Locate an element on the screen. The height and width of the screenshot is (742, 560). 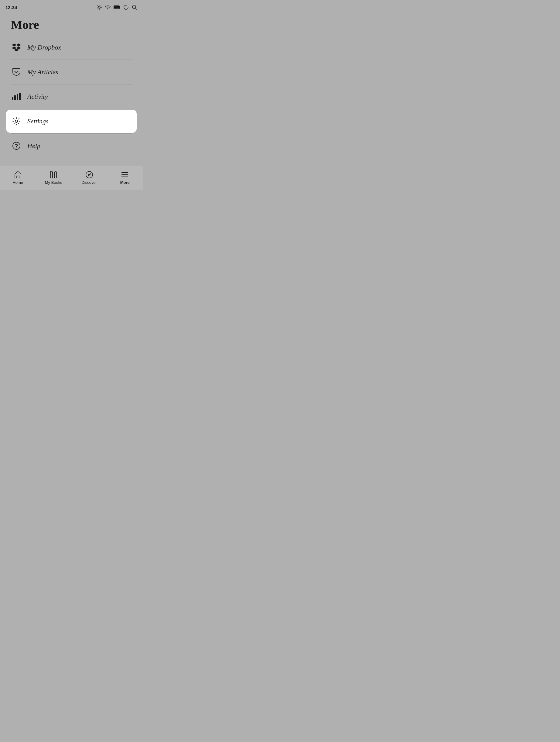
menu-item-activity: Activity is located at coordinates (71, 97).